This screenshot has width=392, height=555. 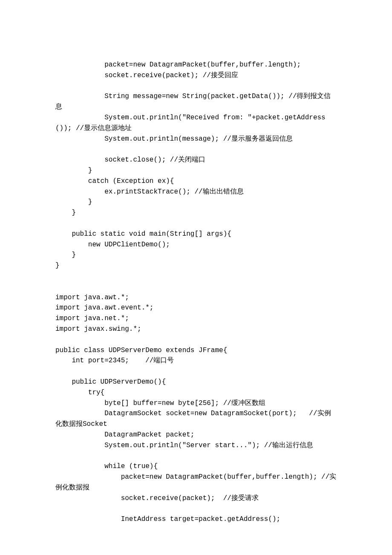 What do you see at coordinates (157, 498) in the screenshot?
I see `code-line: socket.receive(packet); //接受请求` at bounding box center [157, 498].